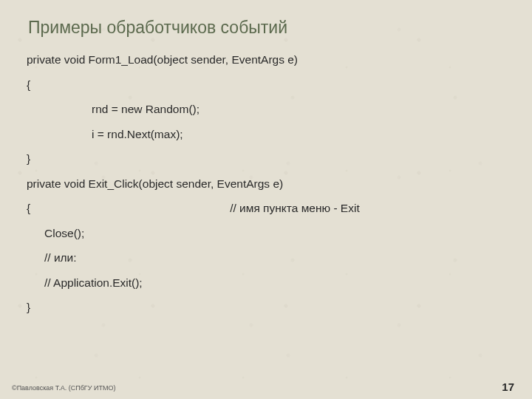 Image resolution: width=532 pixels, height=399 pixels. Describe the element at coordinates (266, 258) in the screenshot. I see `code-line: // или:` at that location.